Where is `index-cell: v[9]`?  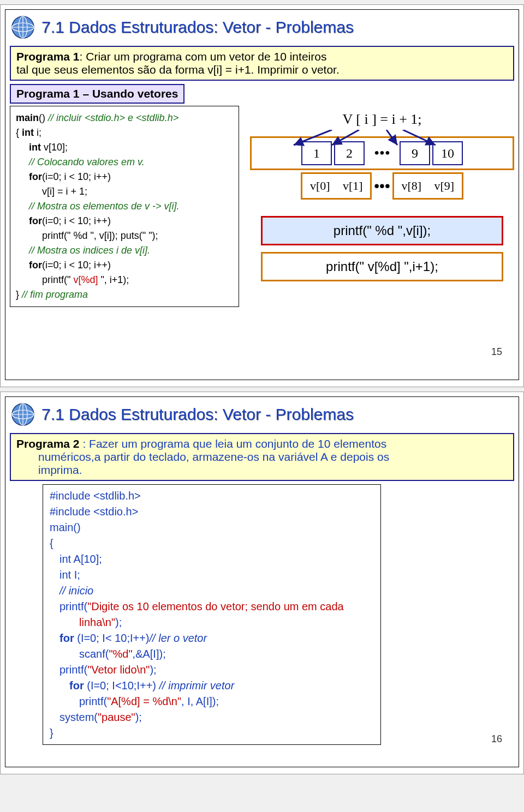 index-cell: v[9] is located at coordinates (444, 186).